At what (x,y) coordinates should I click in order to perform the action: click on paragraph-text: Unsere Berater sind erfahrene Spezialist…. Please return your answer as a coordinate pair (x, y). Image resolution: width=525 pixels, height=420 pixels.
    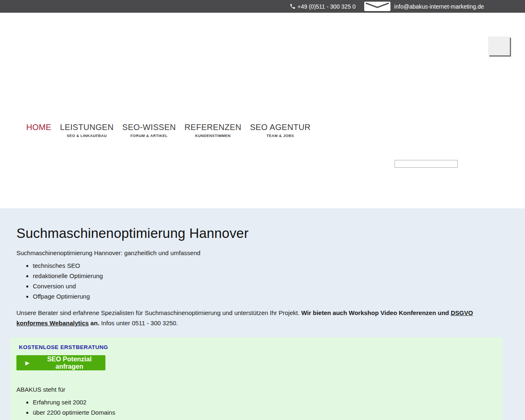
    Looking at the image, I should click on (159, 313).